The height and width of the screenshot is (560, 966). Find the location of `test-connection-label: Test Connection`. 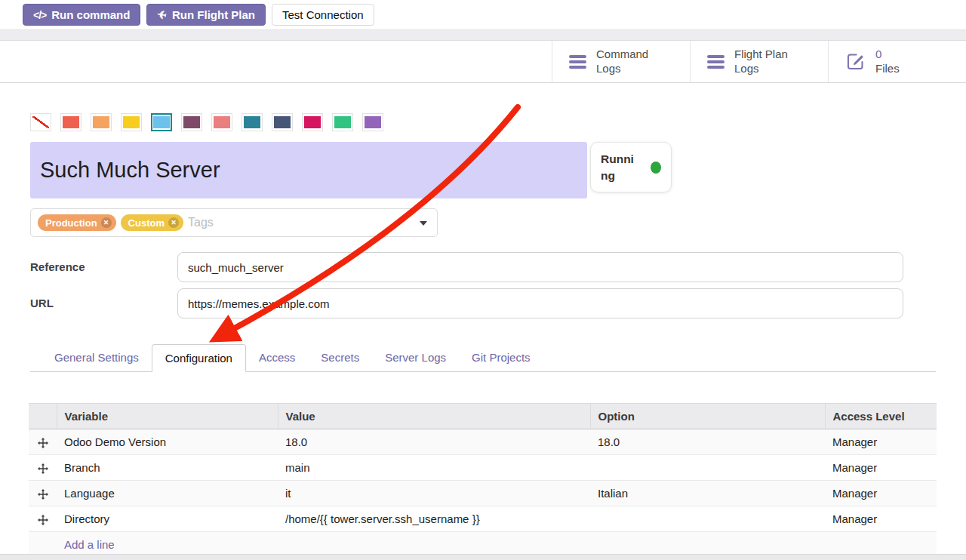

test-connection-label: Test Connection is located at coordinates (323, 15).